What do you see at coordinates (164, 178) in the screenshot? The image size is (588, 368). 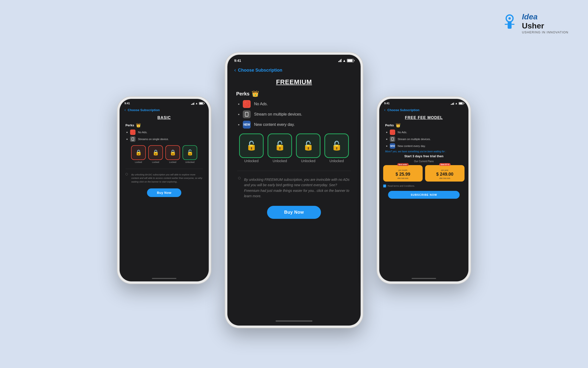 I see `desc-row-basic: By unlocking BASIC subscription you will…` at bounding box center [164, 178].